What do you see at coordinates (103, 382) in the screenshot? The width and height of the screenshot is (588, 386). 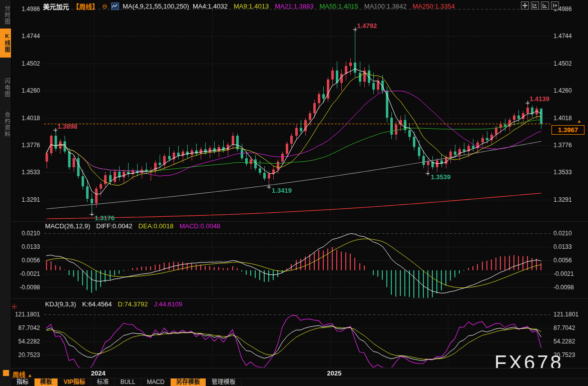 I see `toolbar-button-4: 标准` at bounding box center [103, 382].